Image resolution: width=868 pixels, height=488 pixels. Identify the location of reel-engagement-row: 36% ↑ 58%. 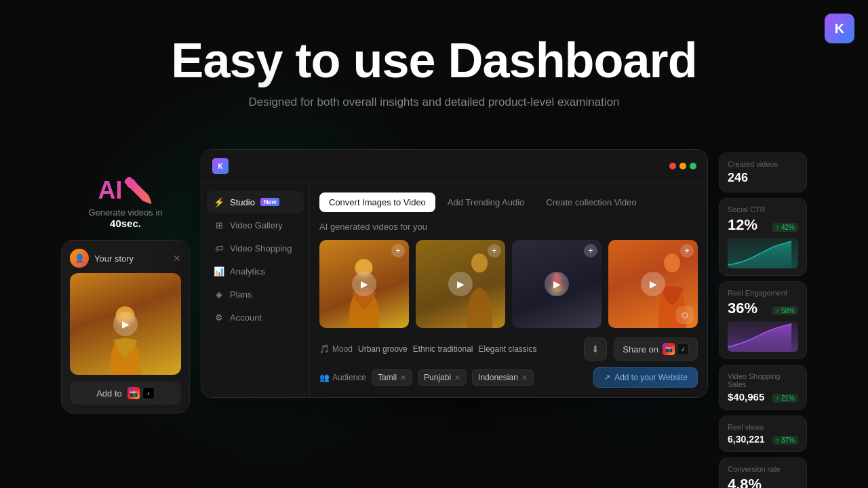
(763, 308).